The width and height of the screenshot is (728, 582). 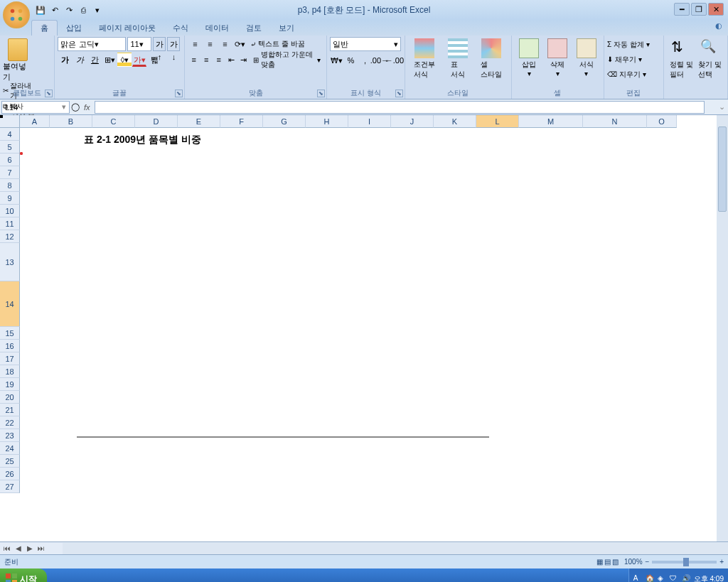 I want to click on qat-more-icon: ▾, so click(x=97, y=10).